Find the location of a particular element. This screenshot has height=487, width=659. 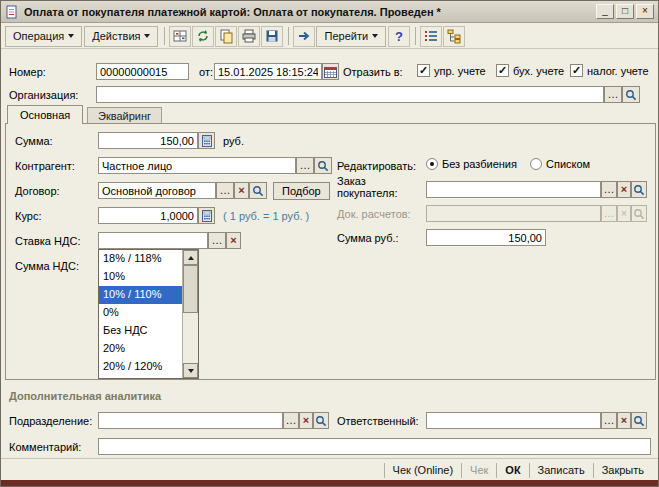

checkmark-icon: ✓ is located at coordinates (502, 70).